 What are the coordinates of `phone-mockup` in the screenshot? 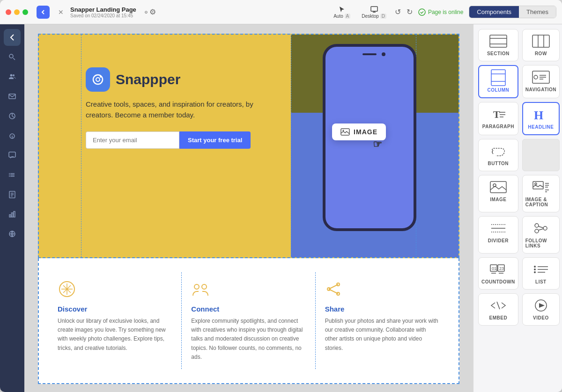 It's located at (370, 142).